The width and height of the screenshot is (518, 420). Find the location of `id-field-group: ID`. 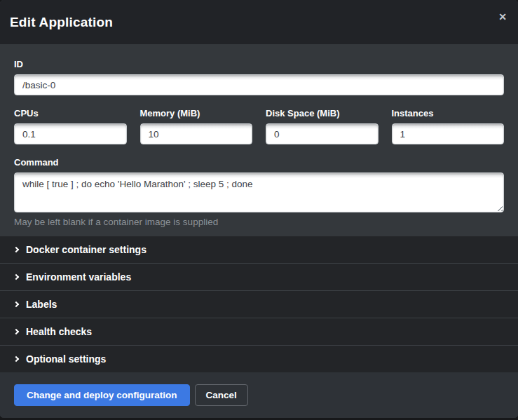

id-field-group: ID is located at coordinates (259, 77).